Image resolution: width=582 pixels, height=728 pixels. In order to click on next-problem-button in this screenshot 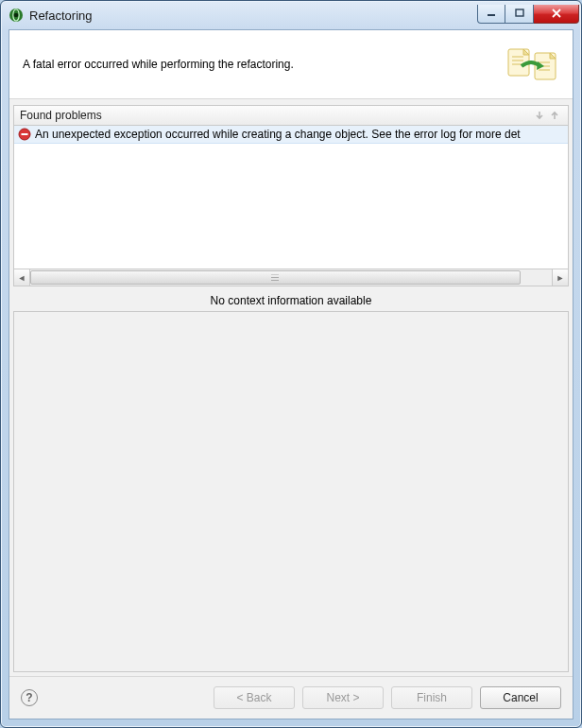, I will do `click(539, 115)`.